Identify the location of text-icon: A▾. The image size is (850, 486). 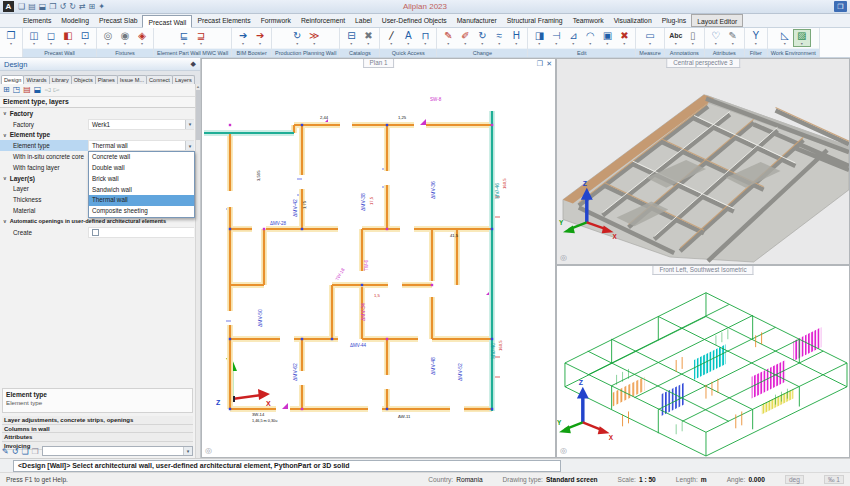
(408, 38).